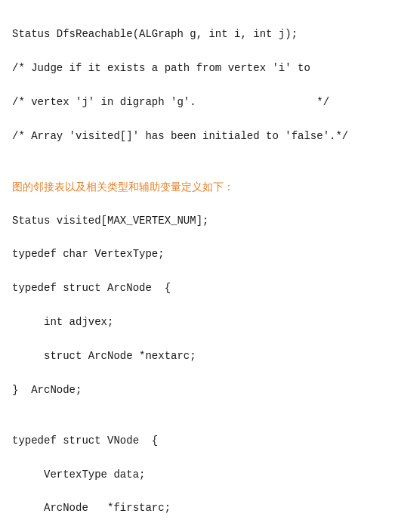 The width and height of the screenshot is (395, 532). What do you see at coordinates (198, 441) in the screenshot?
I see `code-line: typedef struct VNode {` at bounding box center [198, 441].